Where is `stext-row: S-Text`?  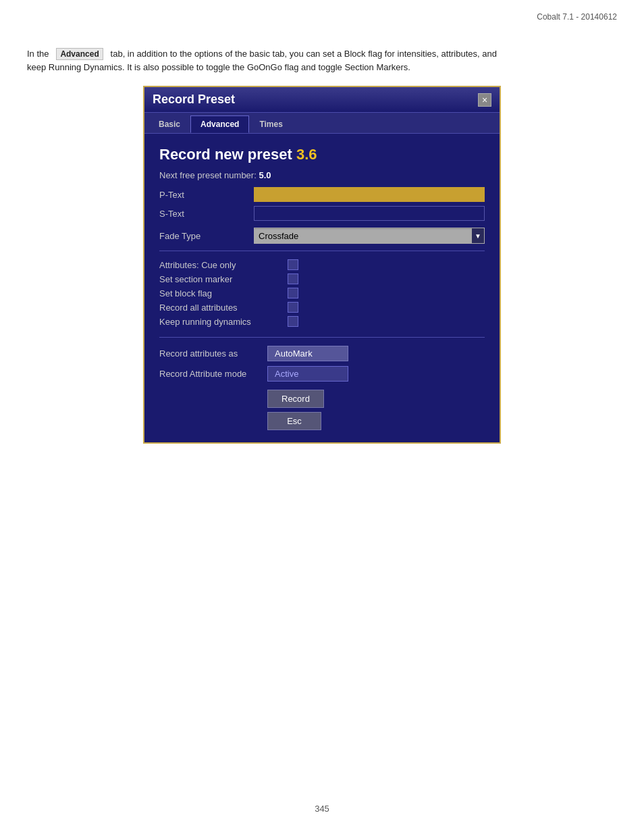 stext-row: S-Text is located at coordinates (322, 213).